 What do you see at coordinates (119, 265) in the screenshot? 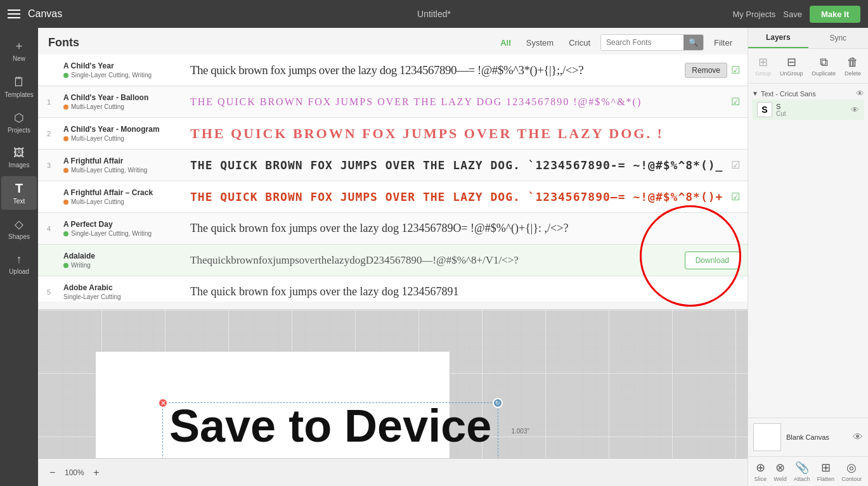
I see `font-tag: Writing` at bounding box center [119, 265].